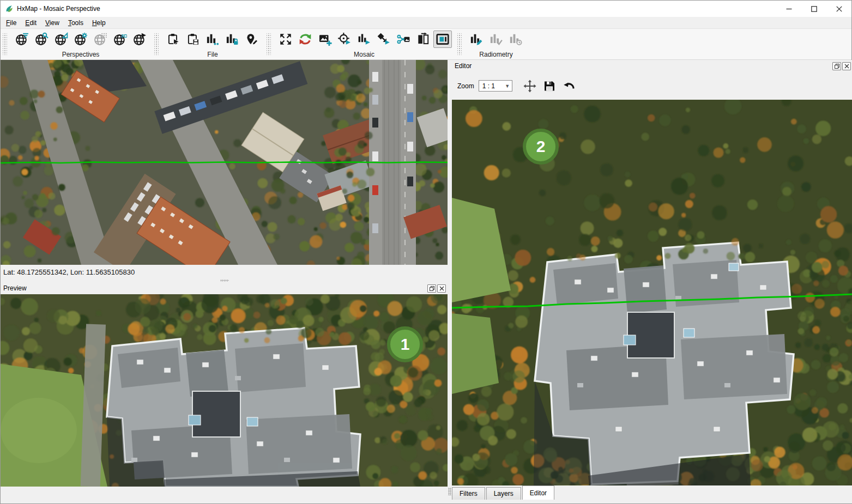  I want to click on globe-play-button, so click(140, 39).